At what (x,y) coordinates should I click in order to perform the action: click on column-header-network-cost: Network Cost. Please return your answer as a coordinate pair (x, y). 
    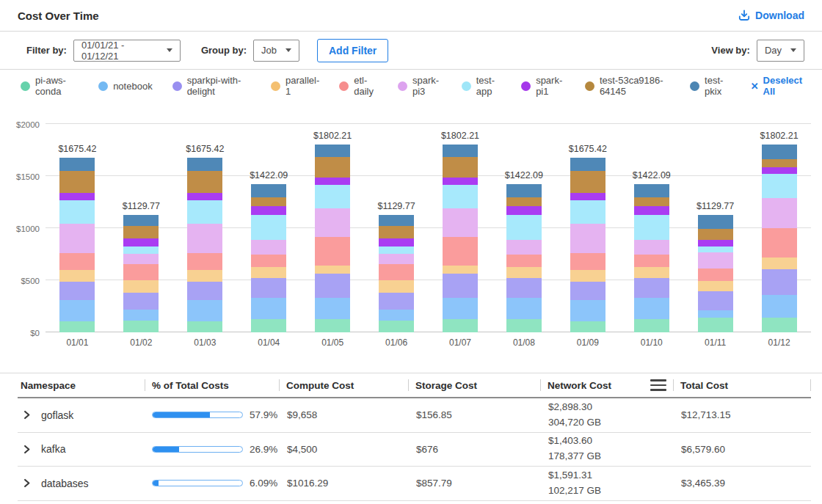
    Looking at the image, I should click on (606, 385).